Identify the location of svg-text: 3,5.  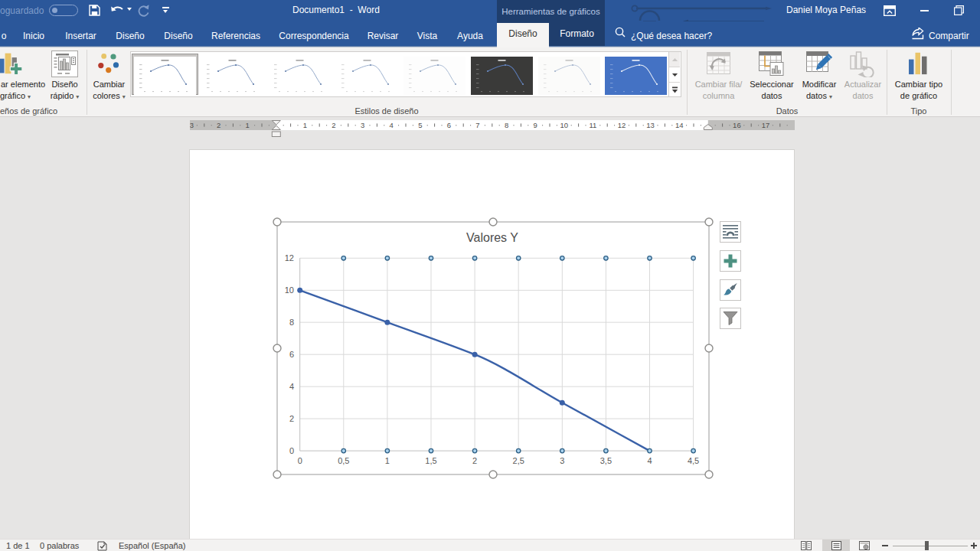
(606, 461).